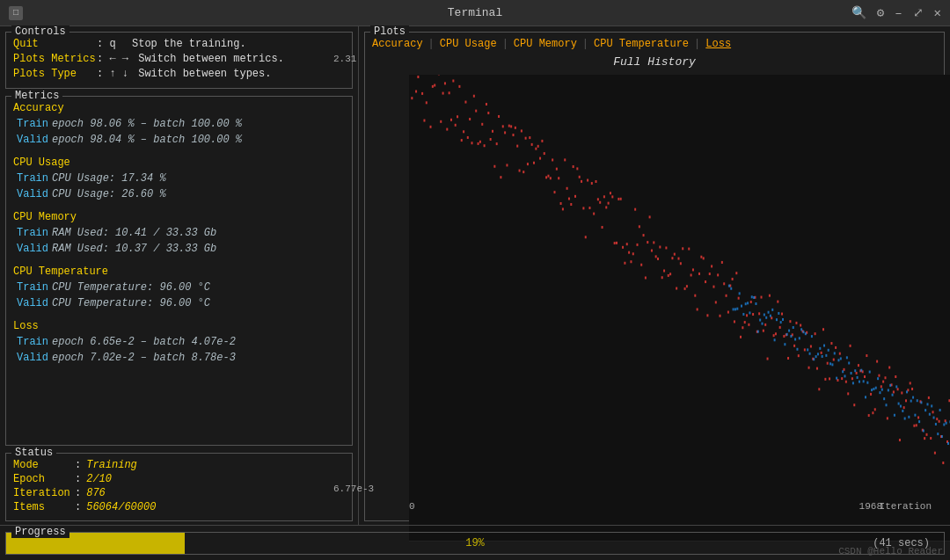 This screenshot has width=950, height=560. Describe the element at coordinates (179, 163) in the screenshot. I see `metric-cpu-usage-title: CPU Usage` at that location.